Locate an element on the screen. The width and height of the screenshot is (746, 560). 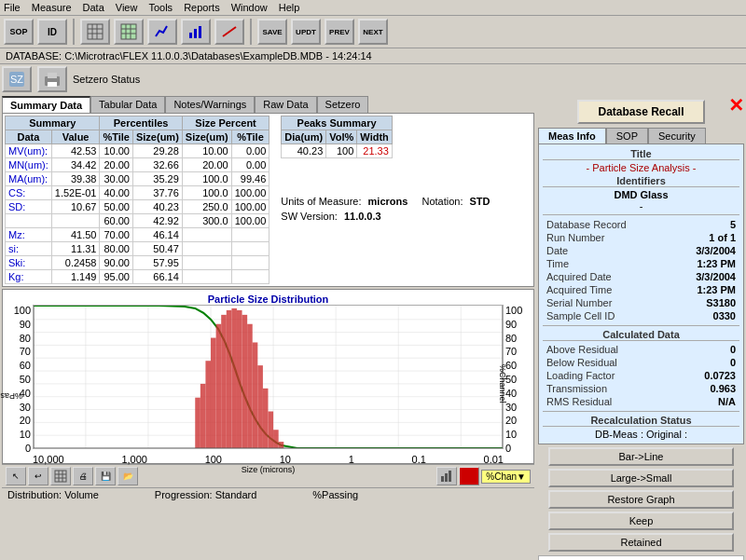
printer-btn is located at coordinates (52, 79).